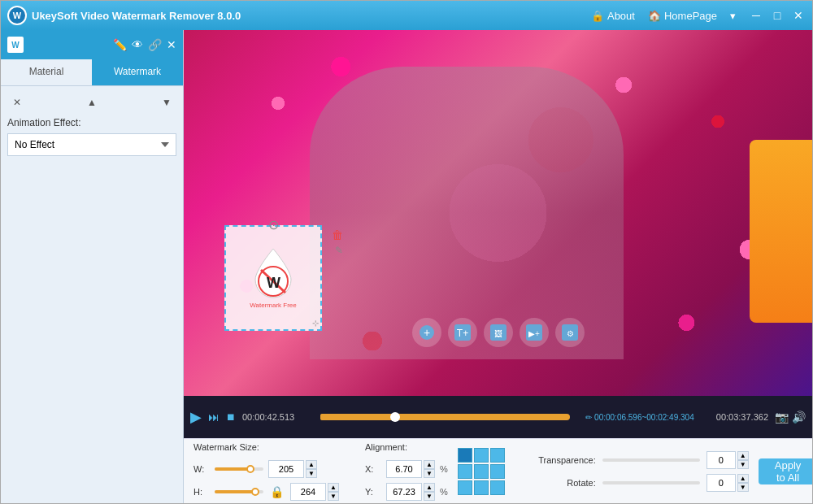 The image size is (813, 504). What do you see at coordinates (92, 102) in the screenshot?
I see `move-up-button: ▲` at bounding box center [92, 102].